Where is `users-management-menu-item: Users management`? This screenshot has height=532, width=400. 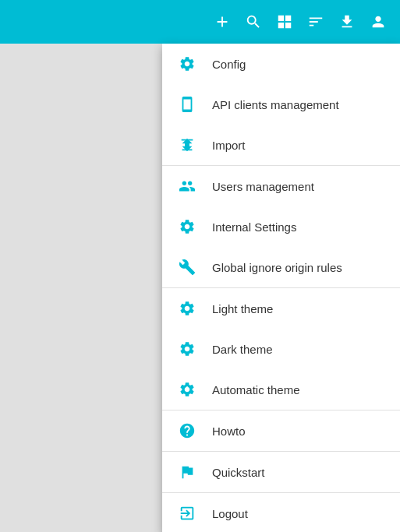
users-management-menu-item: Users management is located at coordinates (281, 186).